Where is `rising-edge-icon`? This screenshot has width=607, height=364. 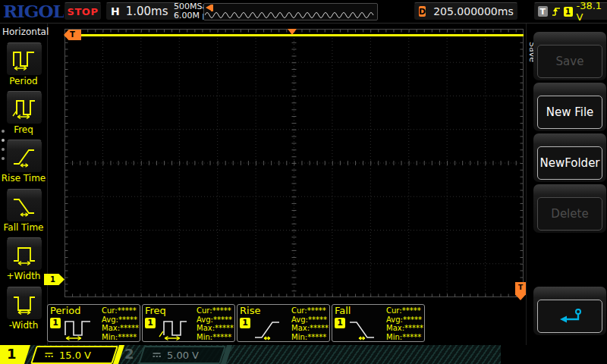 rising-edge-icon is located at coordinates (555, 12).